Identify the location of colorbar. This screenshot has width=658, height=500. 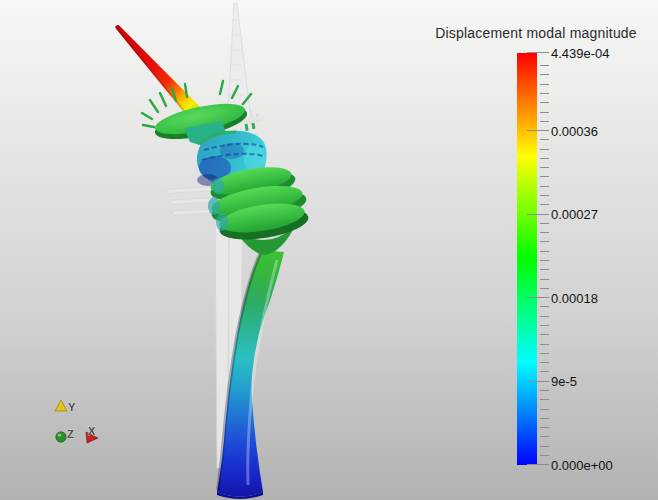
(527, 259).